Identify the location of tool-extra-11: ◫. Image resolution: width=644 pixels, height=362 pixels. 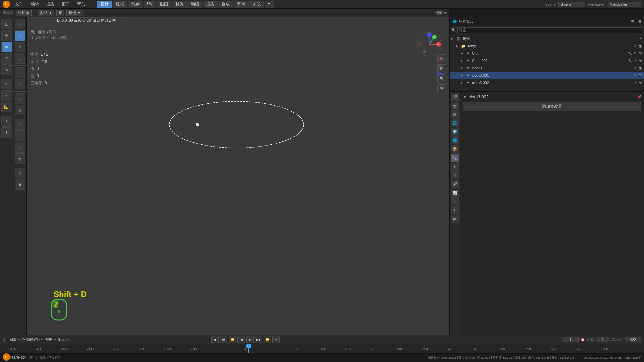
(20, 147).